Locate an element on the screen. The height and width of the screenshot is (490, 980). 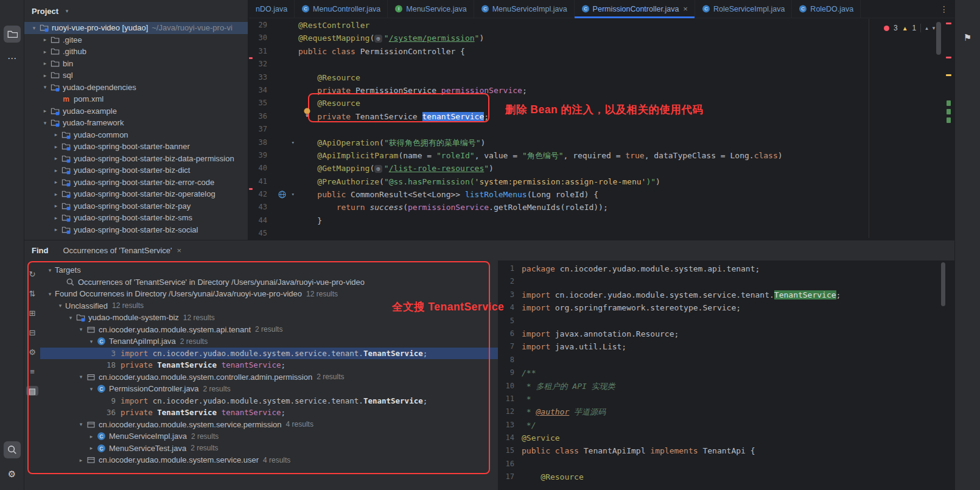
find-result-row: 3import cn.iocoder.yudao.module.system.s… is located at coordinates (269, 354).